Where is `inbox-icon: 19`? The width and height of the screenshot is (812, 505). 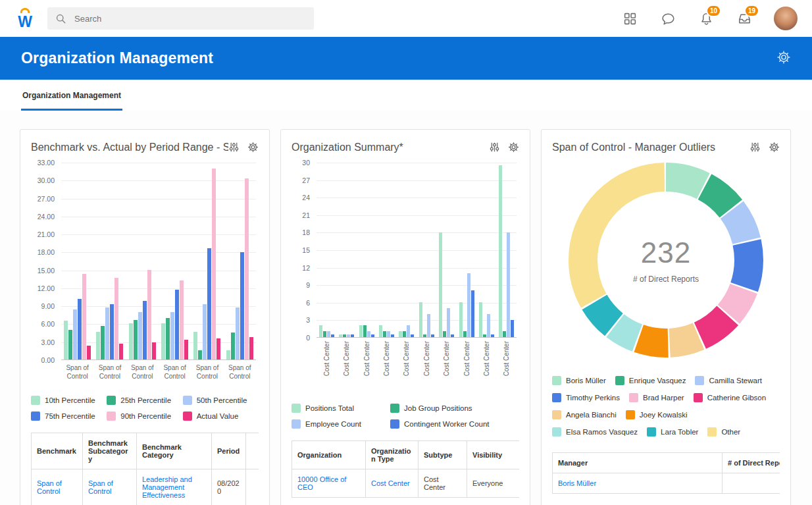 inbox-icon: 19 is located at coordinates (744, 18).